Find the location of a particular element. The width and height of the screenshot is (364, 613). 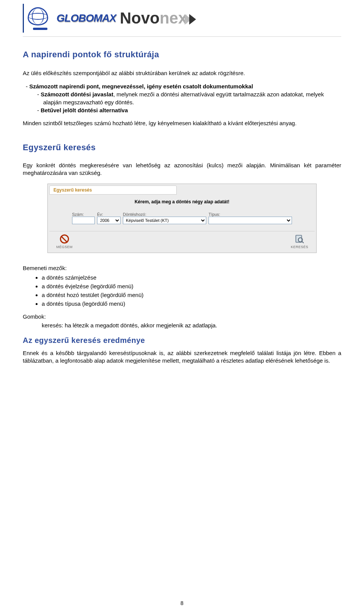

structure-list: Számozott napirendi pont, megnevezéssel,… is located at coordinates (187, 98).